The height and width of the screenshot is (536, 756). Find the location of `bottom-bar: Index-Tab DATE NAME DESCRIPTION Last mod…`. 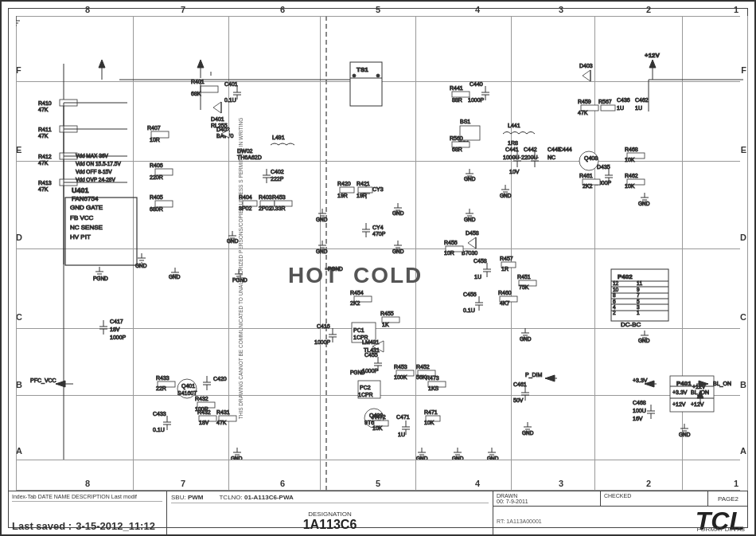

bottom-bar: Index-Tab DATE NAME DESCRIPTION Last mod… is located at coordinates (378, 513).